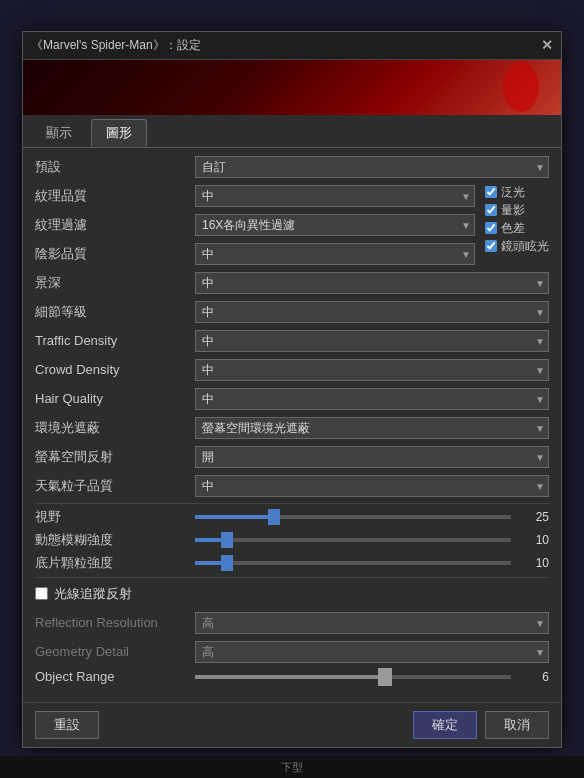  Describe the element at coordinates (517, 192) in the screenshot. I see `bloom-checkbox-item: 泛光` at that location.